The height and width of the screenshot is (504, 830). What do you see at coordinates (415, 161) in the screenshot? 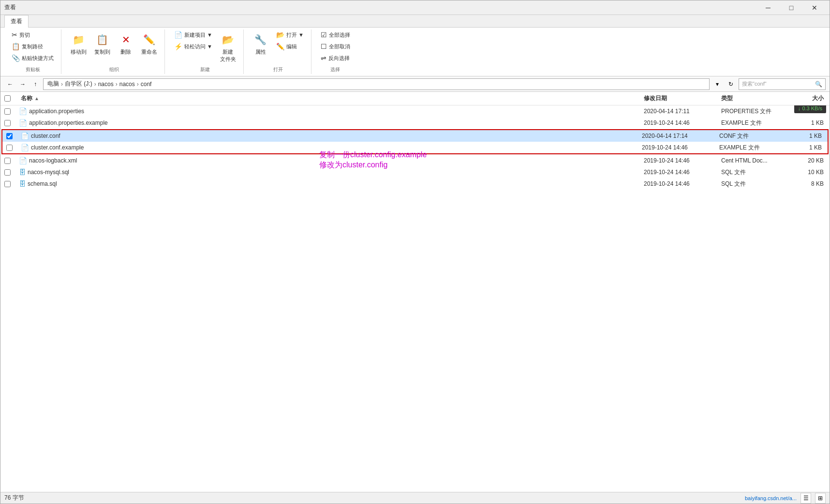
I see `file-row: 📄 nacos-logback.xml 2019-10-24 14:46 Cen…` at bounding box center [415, 161].